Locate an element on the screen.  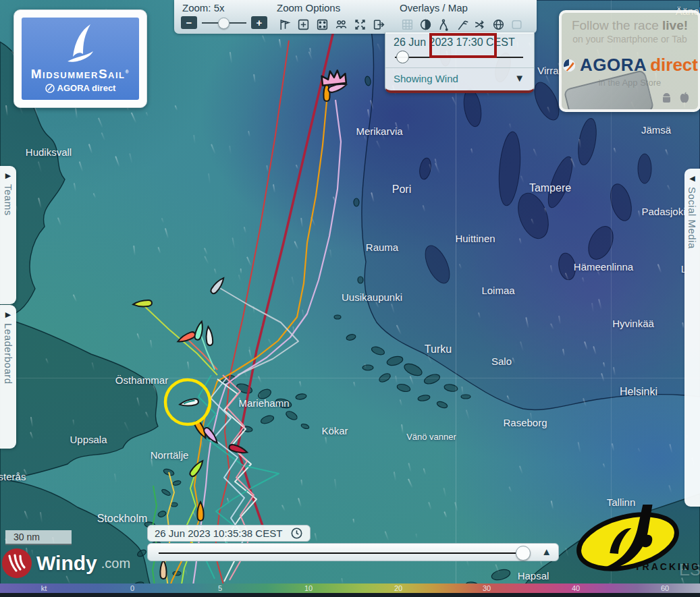
legend-tick: 40 is located at coordinates (576, 588).